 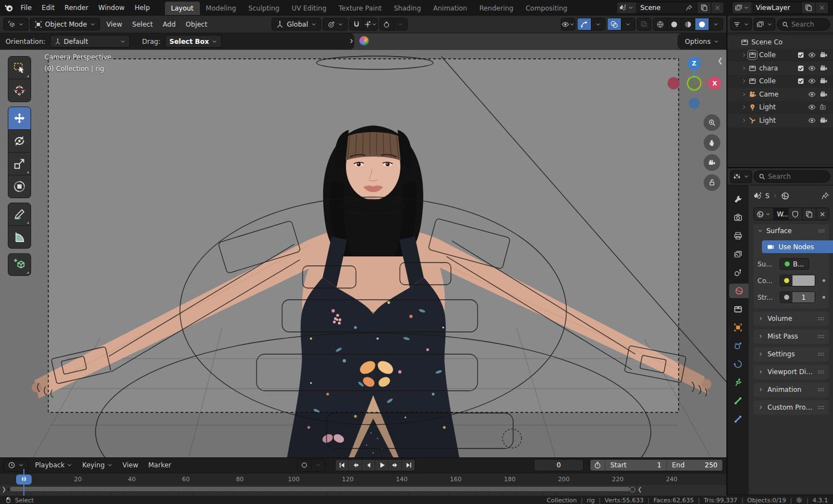 What do you see at coordinates (738, 236) in the screenshot?
I see `properties-tab-output` at bounding box center [738, 236].